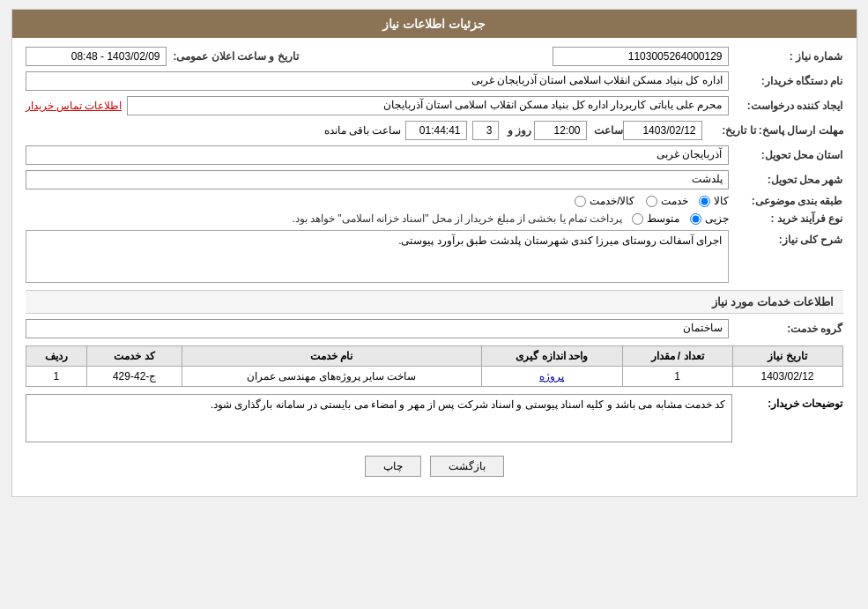 Image resolution: width=868 pixels, height=609 pixels. What do you see at coordinates (773, 130) in the screenshot?
I see `mohlat-label: مهلت ارسال پاسخ: تا تاریخ:` at bounding box center [773, 130].